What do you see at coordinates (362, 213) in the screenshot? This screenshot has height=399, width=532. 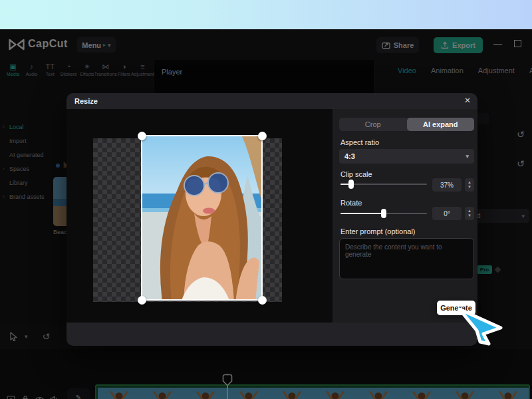 I see `rotate-fill` at bounding box center [362, 213].